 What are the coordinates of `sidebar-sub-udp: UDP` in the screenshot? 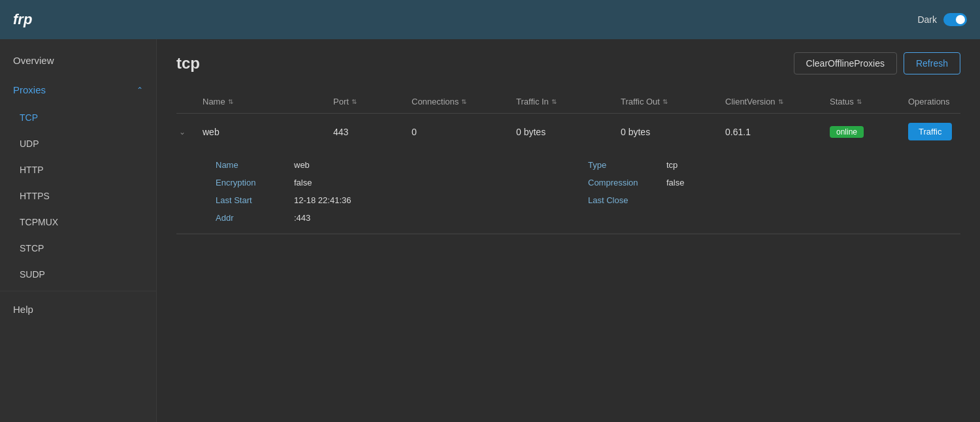 It's located at (78, 144).